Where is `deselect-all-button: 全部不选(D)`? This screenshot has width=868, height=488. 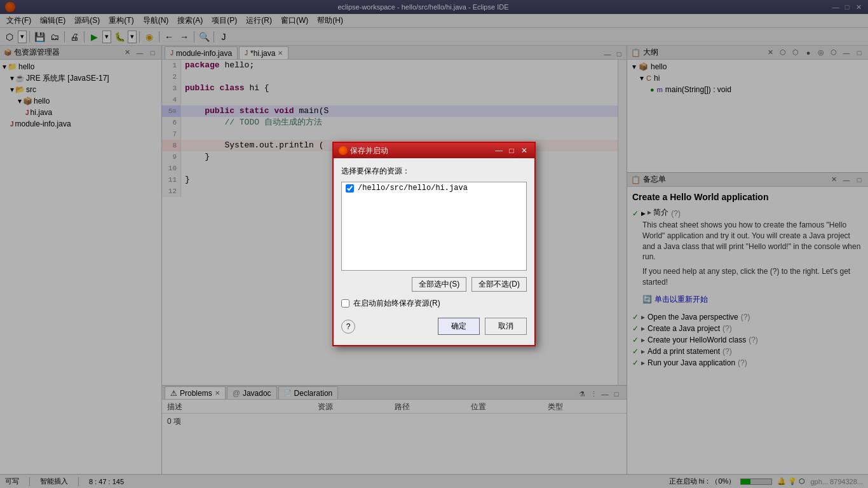 deselect-all-button: 全部不选(D) is located at coordinates (499, 285).